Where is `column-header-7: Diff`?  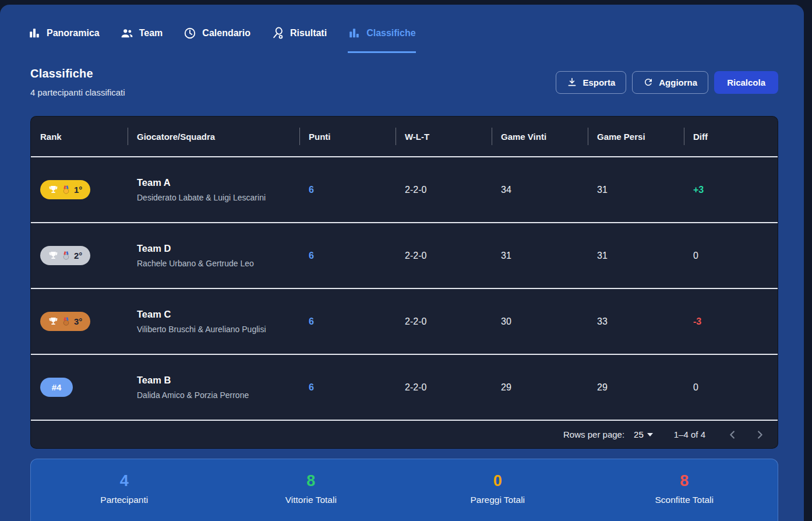 column-header-7: Diff is located at coordinates (730, 136).